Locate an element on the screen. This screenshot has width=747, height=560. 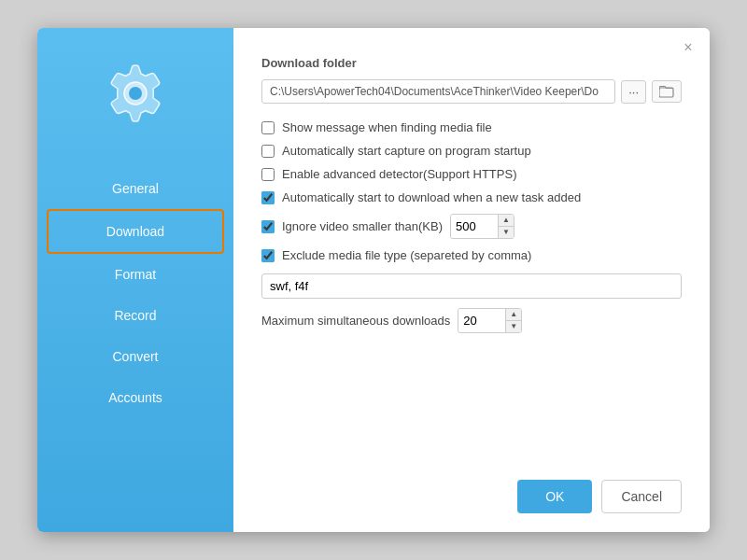
exclude-type-checkbox is located at coordinates (268, 256).